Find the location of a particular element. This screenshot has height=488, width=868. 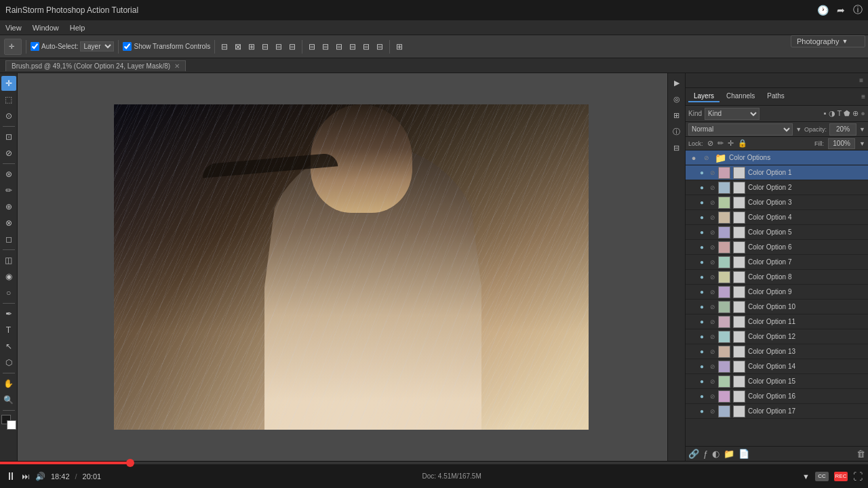

move-tool-options: ✛ is located at coordinates (13, 47).